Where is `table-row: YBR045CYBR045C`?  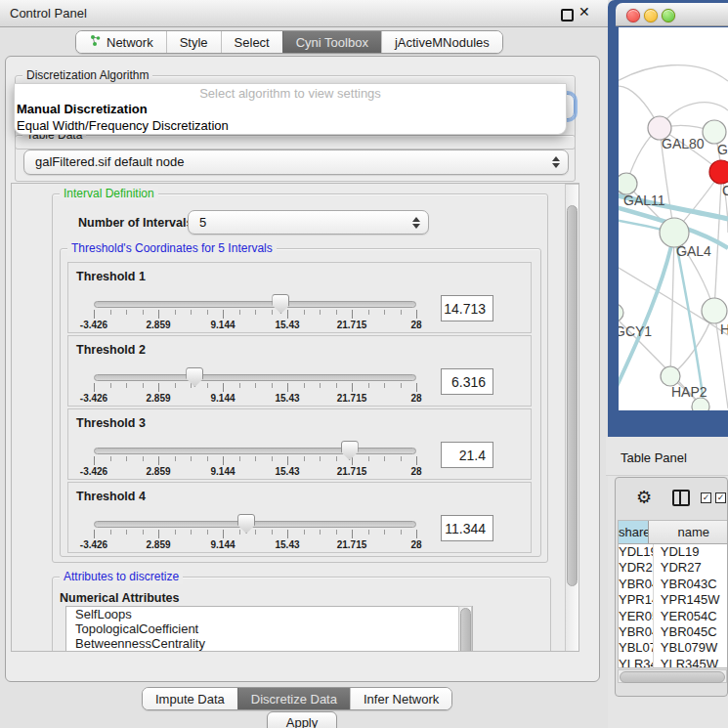
table-row: YBR045CYBR045C is located at coordinates (672, 632).